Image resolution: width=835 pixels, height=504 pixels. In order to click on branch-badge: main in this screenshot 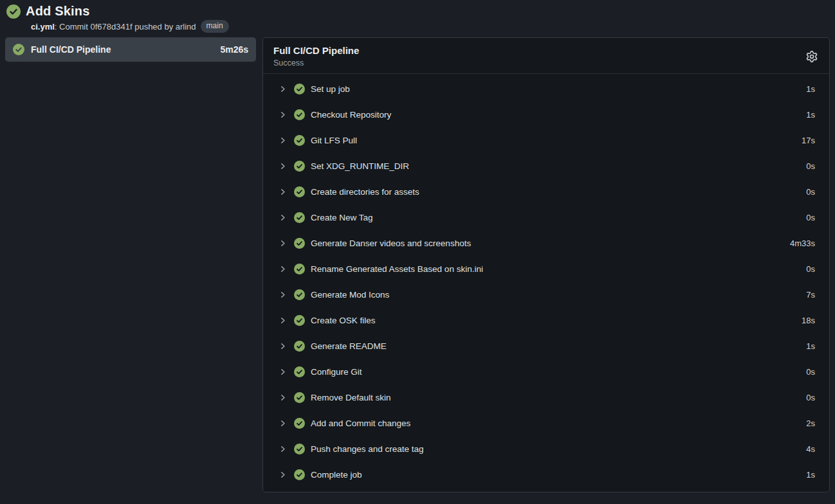, I will do `click(215, 26)`.